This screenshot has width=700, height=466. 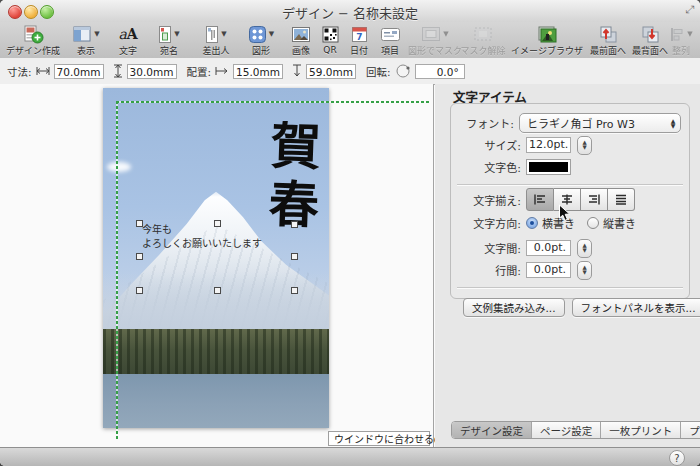 I want to click on zoom-level-value: ウインドウに合わせる, so click(x=382, y=438).